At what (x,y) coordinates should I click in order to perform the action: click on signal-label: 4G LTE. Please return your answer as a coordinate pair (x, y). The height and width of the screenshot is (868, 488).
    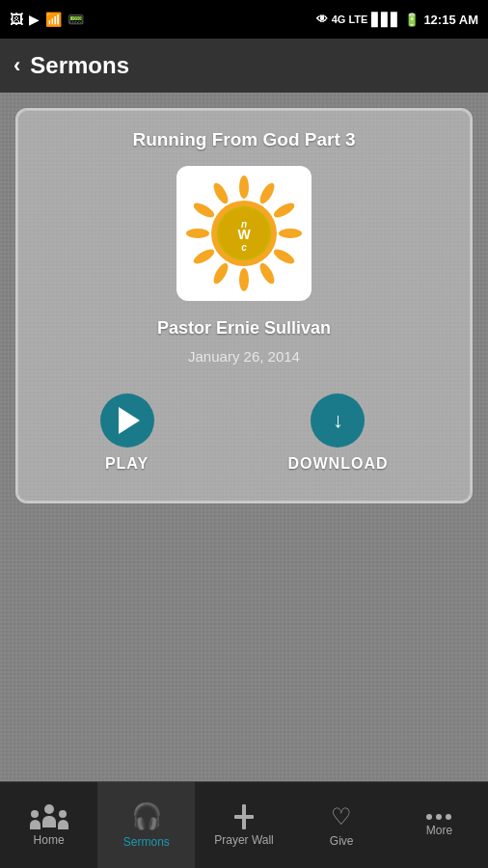
    Looking at the image, I should click on (350, 19).